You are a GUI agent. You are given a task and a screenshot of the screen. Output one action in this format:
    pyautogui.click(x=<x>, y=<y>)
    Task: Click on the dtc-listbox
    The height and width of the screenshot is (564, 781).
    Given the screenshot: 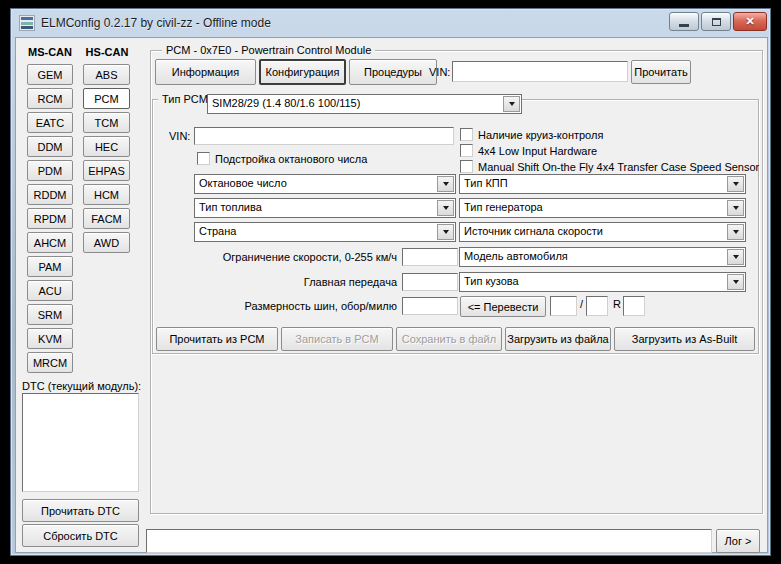 What is the action you would take?
    pyautogui.click(x=80, y=442)
    